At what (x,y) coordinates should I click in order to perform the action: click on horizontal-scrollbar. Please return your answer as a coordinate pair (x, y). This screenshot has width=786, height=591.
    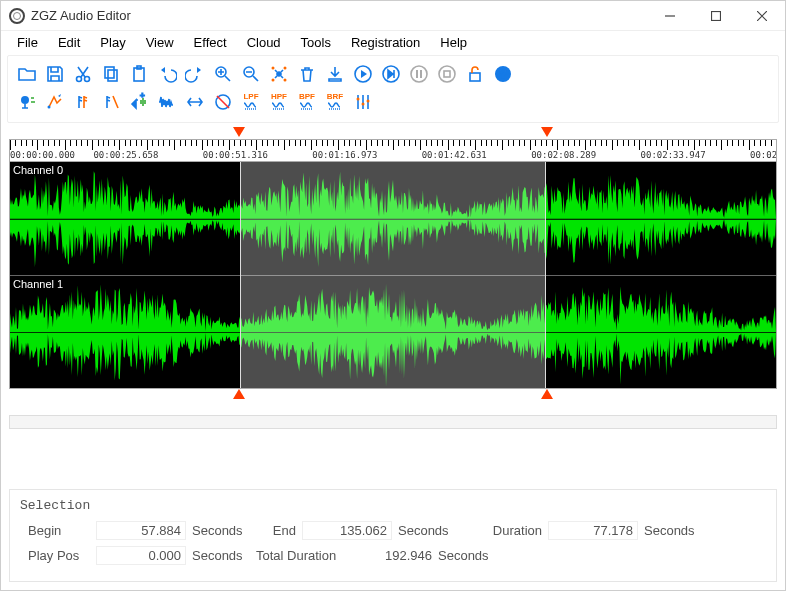
    Looking at the image, I should click on (393, 422).